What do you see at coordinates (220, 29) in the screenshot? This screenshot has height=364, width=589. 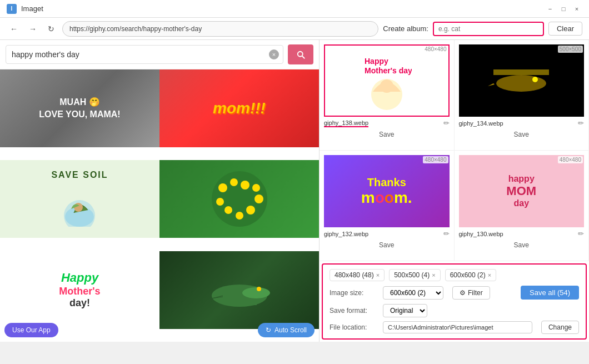 I see `address-bar-input: https://giphy.com/search/happy-mother's-…` at bounding box center [220, 29].